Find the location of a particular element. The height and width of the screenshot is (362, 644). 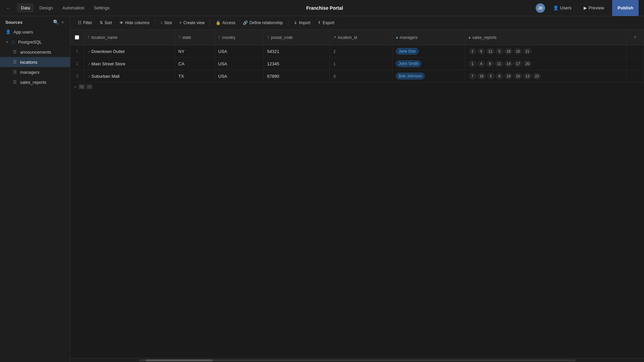

avatar: JD is located at coordinates (540, 8).